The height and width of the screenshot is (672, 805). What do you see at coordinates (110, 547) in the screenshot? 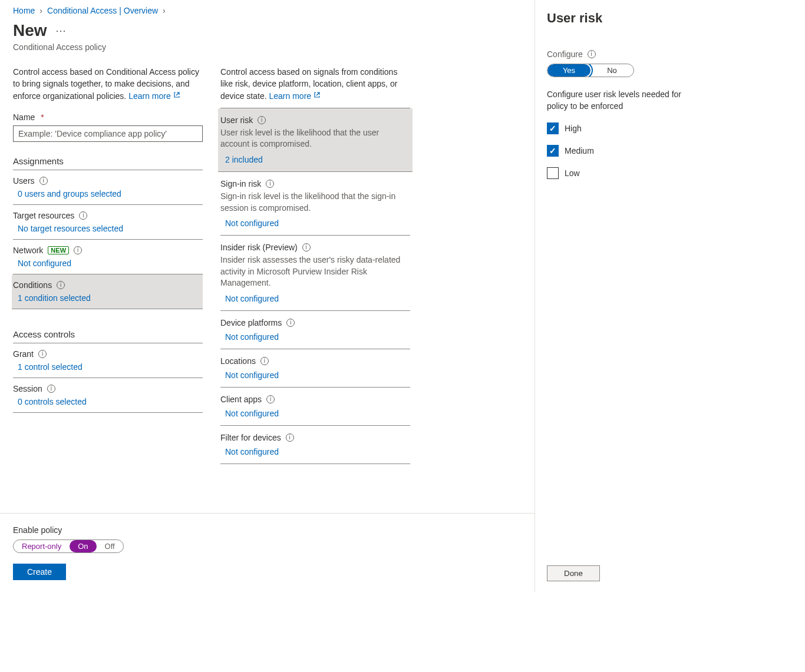
I see `toggle-off: Off` at bounding box center [110, 547].